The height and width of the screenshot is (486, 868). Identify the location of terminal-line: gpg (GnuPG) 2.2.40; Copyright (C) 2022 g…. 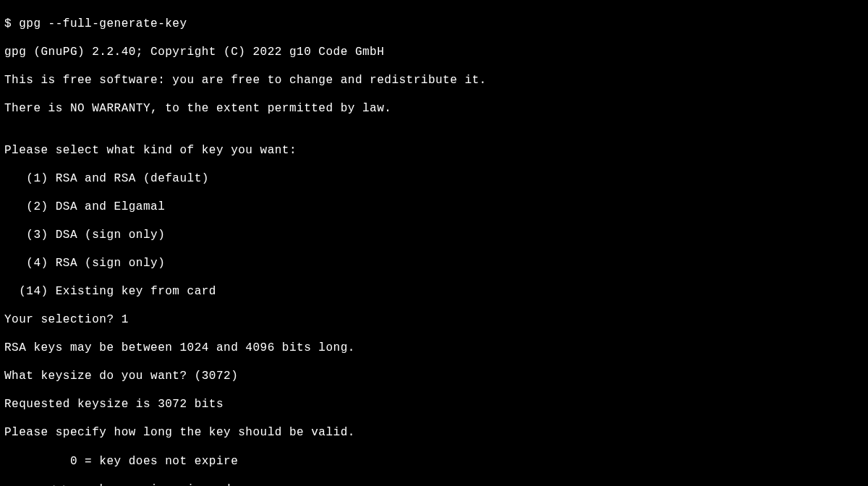
(434, 53).